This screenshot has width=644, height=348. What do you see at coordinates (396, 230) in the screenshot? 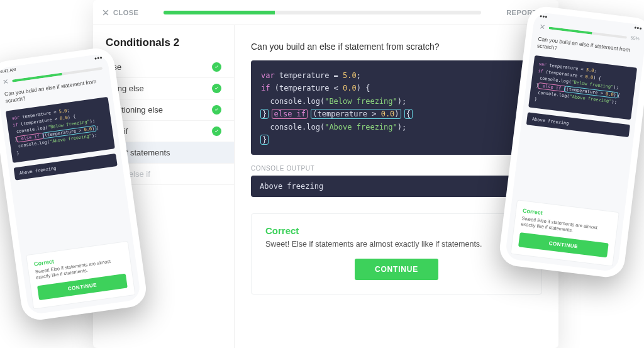
I see `feedback-title: Correct` at bounding box center [396, 230].